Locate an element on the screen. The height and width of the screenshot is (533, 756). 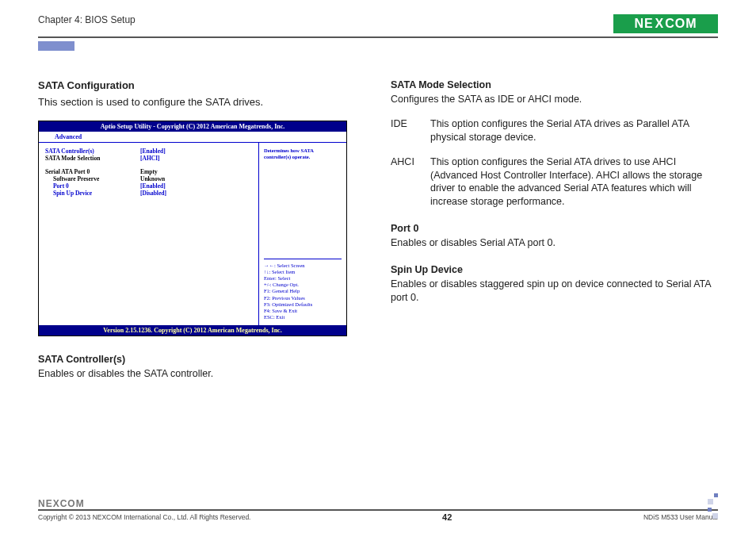
bios-footer-bar: Version 2.15.1236. Copyright (C) 2012 Am… is located at coordinates (193, 330).